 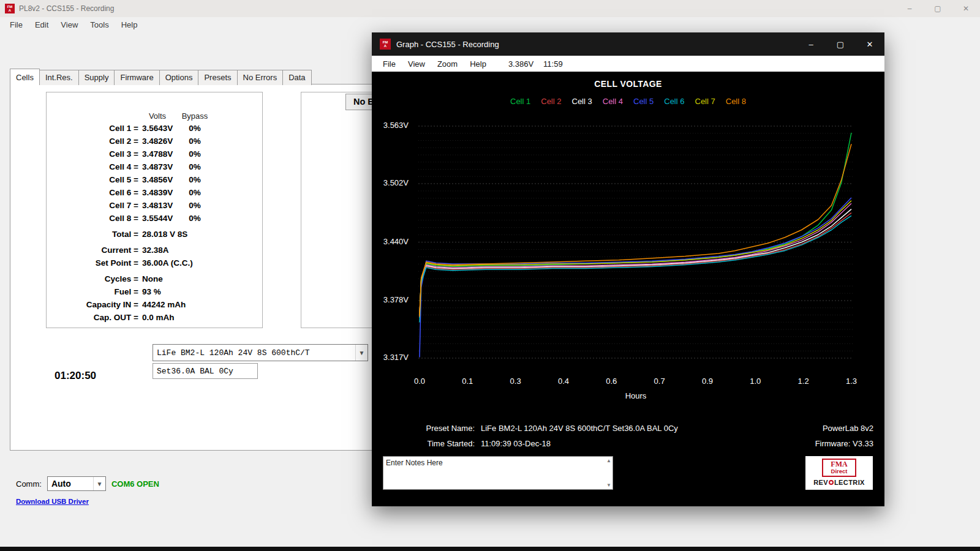 What do you see at coordinates (851, 381) in the screenshot?
I see `x-tick-label: 1.3` at bounding box center [851, 381].